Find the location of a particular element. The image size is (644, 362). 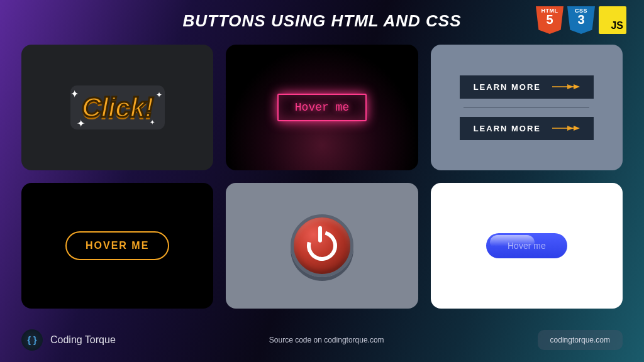

card-pill-outline: HOVER ME is located at coordinates (117, 246).